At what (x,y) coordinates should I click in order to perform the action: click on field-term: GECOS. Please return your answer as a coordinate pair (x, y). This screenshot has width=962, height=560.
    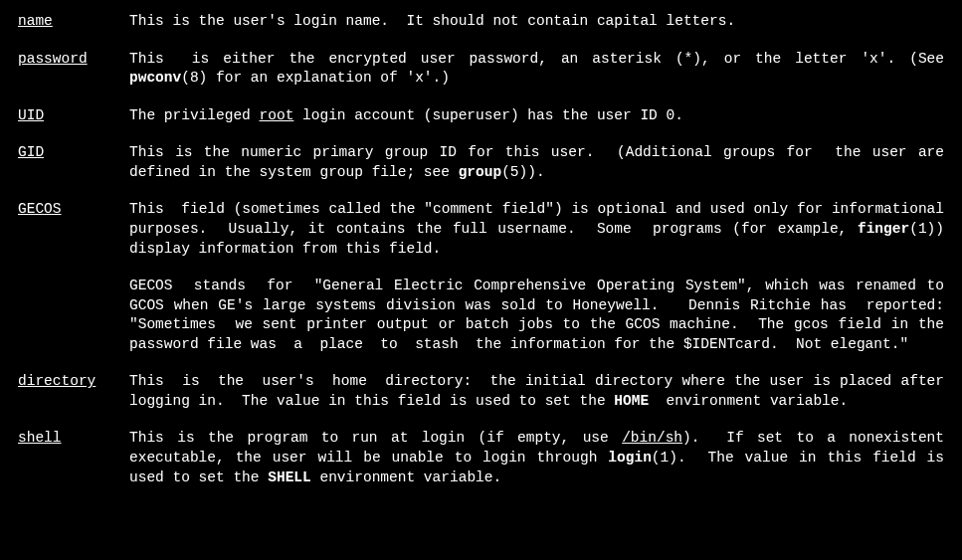
    Looking at the image, I should click on (74, 210).